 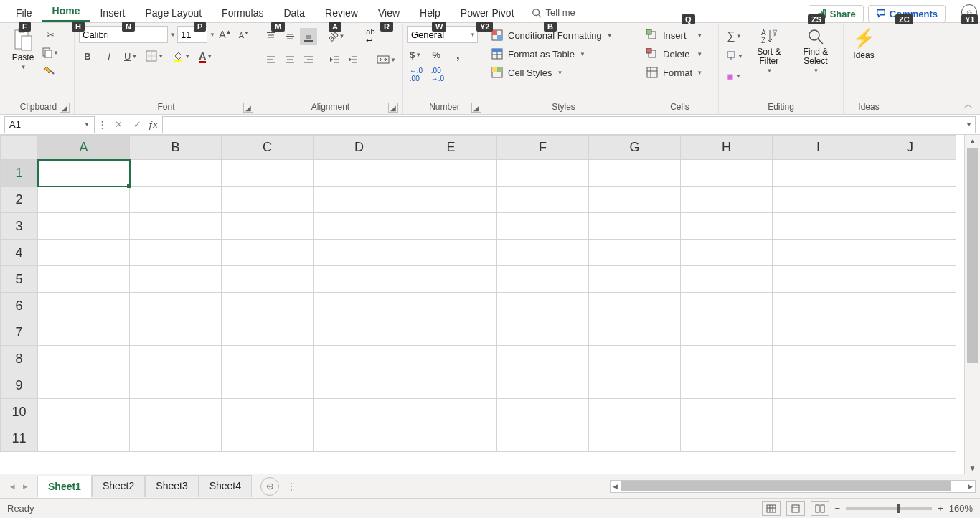 I want to click on increase-font-button: A▲, so click(x=225, y=34).